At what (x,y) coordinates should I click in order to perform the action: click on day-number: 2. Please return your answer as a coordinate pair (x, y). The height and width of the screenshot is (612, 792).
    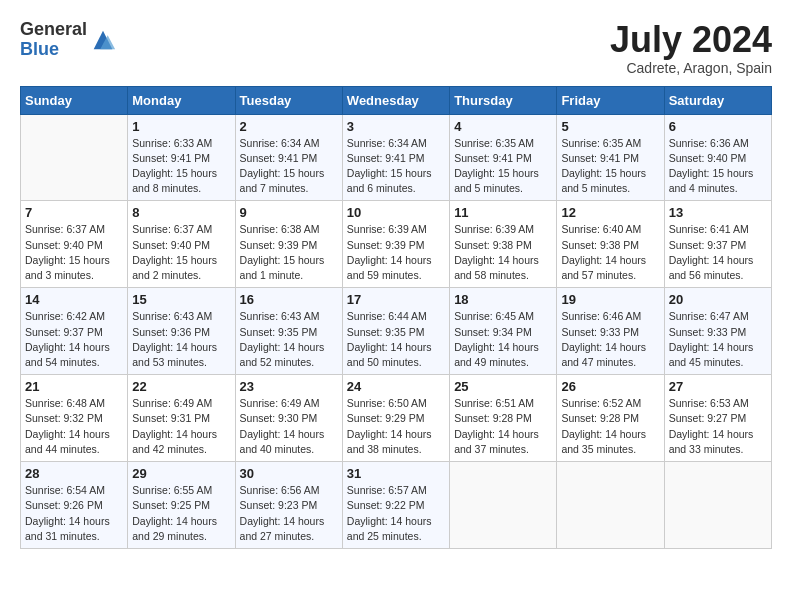
    Looking at the image, I should click on (289, 126).